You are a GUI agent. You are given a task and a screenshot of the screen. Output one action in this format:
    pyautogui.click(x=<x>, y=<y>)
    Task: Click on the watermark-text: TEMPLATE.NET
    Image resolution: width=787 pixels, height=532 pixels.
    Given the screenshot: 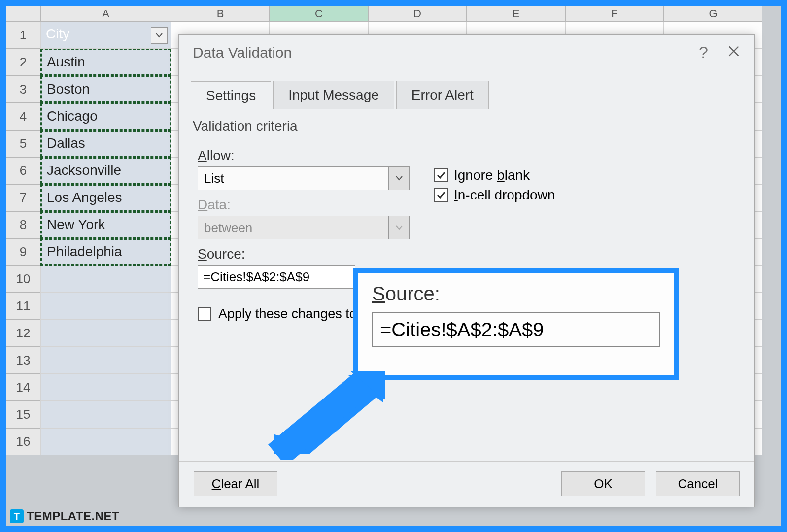 What is the action you would take?
    pyautogui.click(x=73, y=516)
    